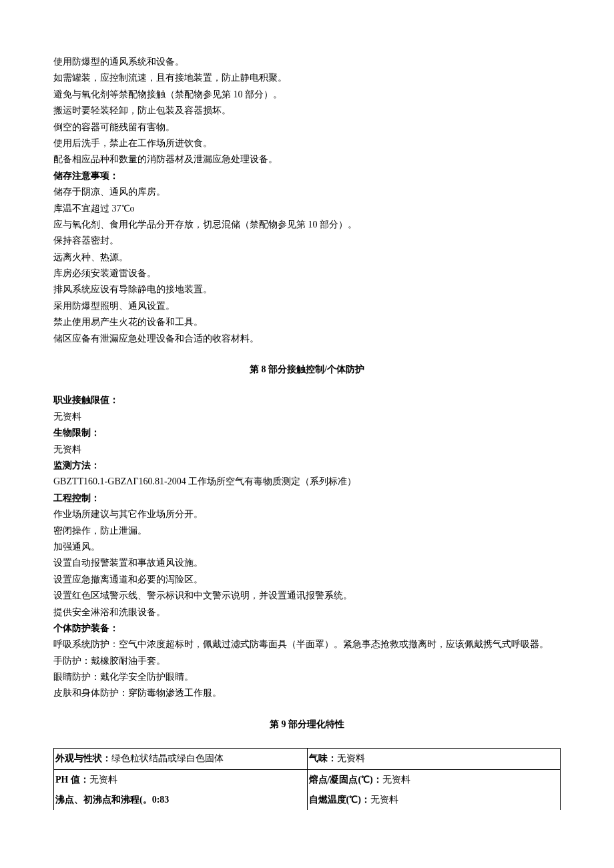 The width and height of the screenshot is (614, 868). I want to click on biolimit-value: 无资料, so click(307, 450).